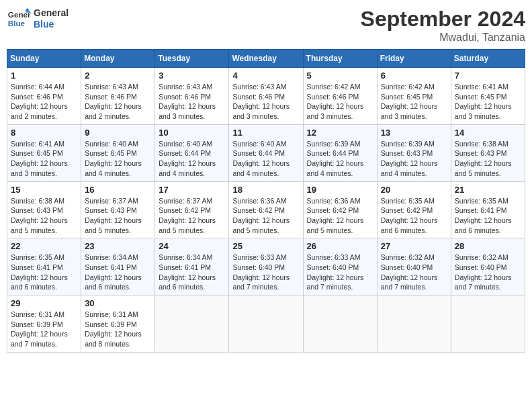  Describe the element at coordinates (266, 133) in the screenshot. I see `day-number: 11` at that location.